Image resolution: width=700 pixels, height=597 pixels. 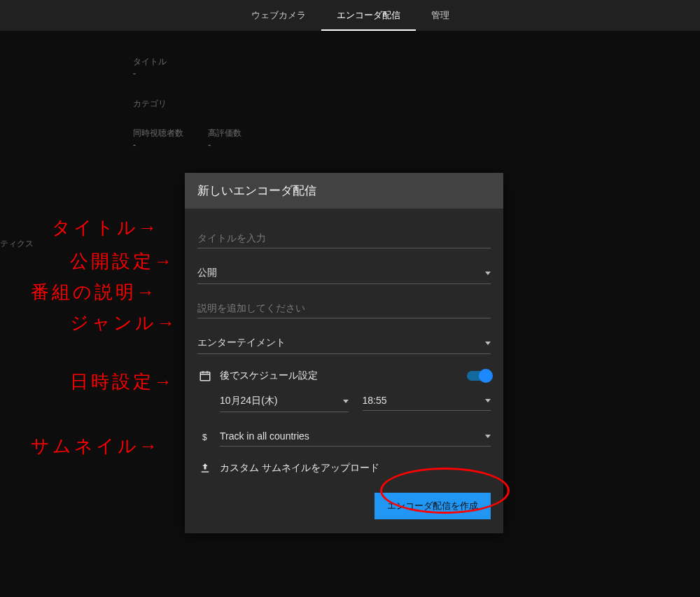 What do you see at coordinates (248, 401) in the screenshot?
I see `date-value: 10月24日(木)` at bounding box center [248, 401].